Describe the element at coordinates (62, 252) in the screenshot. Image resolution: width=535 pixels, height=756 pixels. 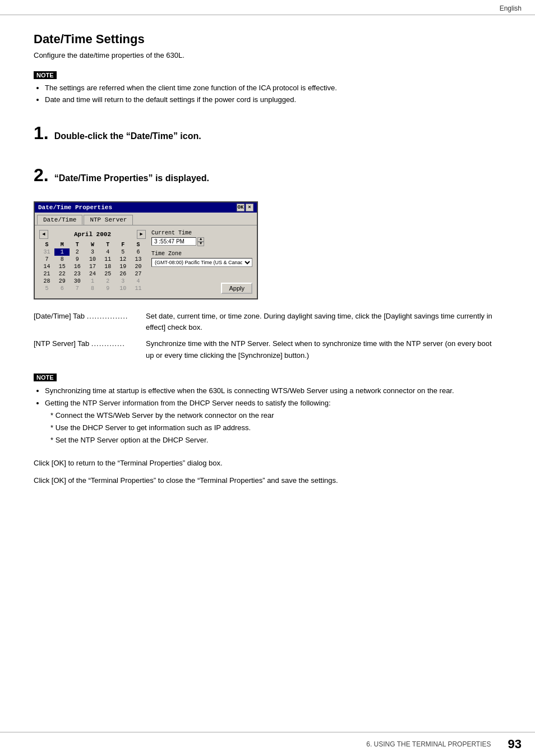
I see `cal-cell-0-1: 1` at that location.